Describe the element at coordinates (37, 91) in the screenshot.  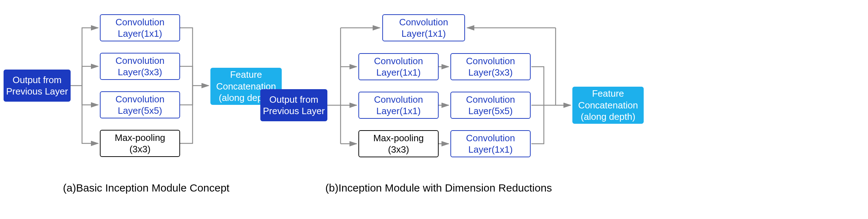
I see `input-a-line2: Previous Layer` at that location.